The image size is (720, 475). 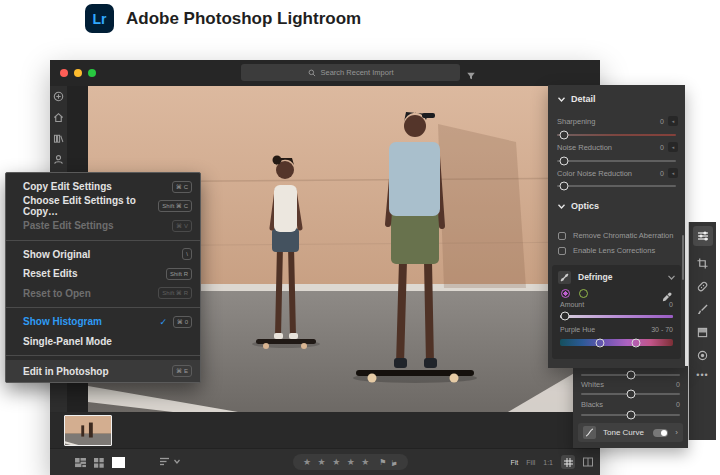 What do you see at coordinates (103, 187) in the screenshot?
I see `menu-item-copy-edit-settings: Copy Edit Settings ⌘ C` at bounding box center [103, 187].